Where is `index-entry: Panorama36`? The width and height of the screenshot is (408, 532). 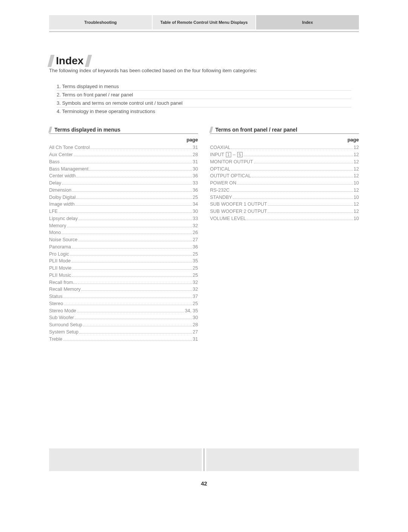
index-entry: Panorama36 is located at coordinates (124, 247).